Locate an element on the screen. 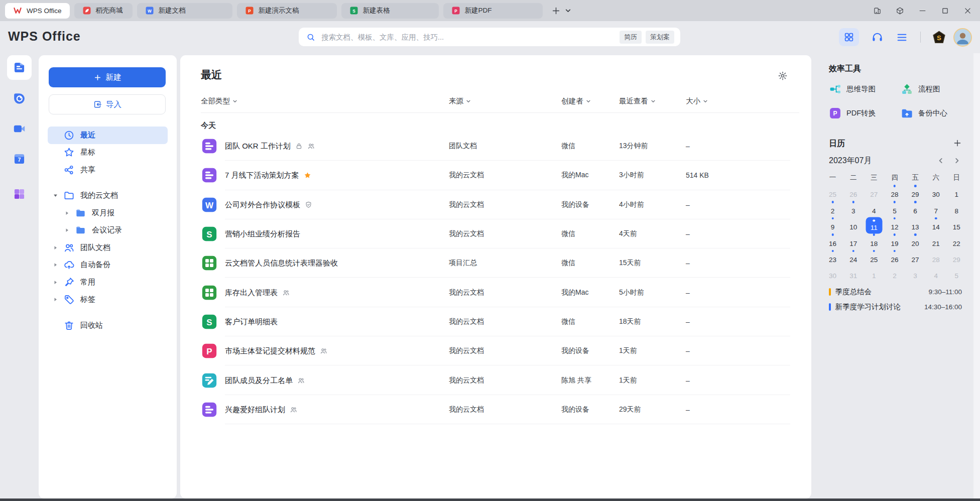 The height and width of the screenshot is (501, 980). calendar-day: 21 is located at coordinates (936, 241).